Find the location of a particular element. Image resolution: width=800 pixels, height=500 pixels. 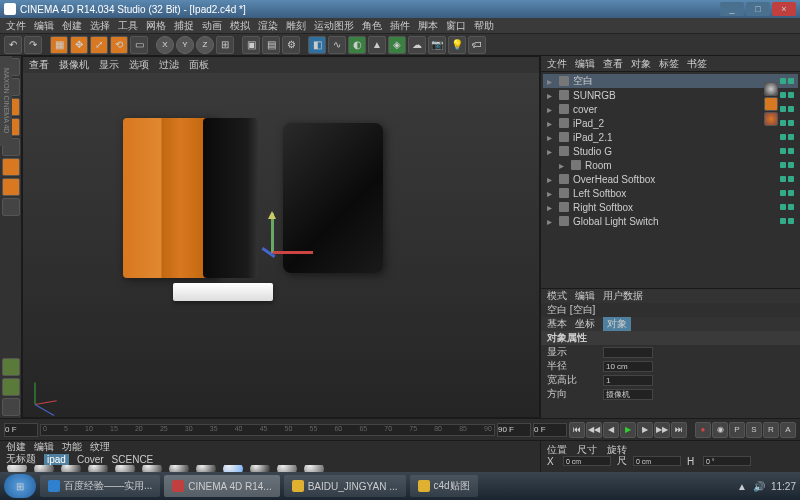

vptab: 选项 is located at coordinates (139, 65).